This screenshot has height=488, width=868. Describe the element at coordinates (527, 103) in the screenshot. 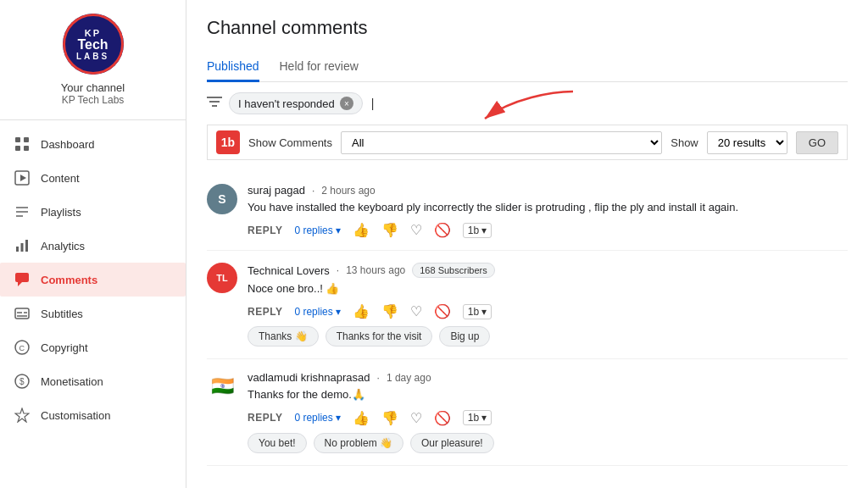

I see `filter-bar: I haven't responded × |` at that location.